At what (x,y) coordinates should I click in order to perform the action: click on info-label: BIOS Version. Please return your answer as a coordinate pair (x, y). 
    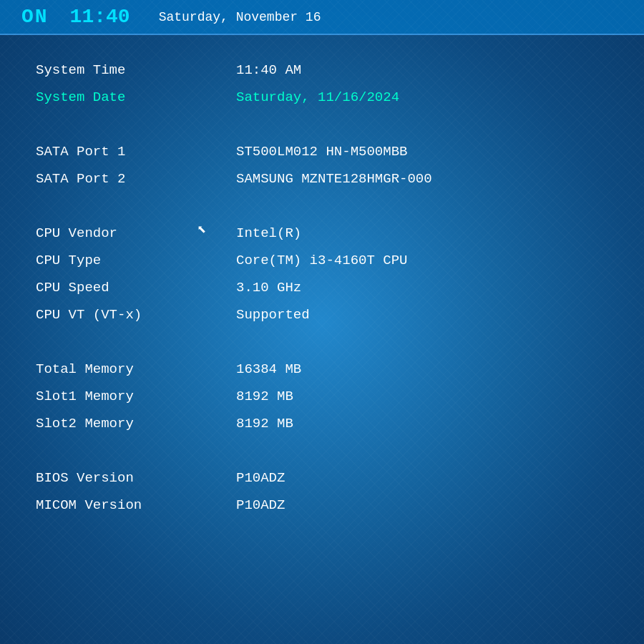
    Looking at the image, I should click on (129, 478).